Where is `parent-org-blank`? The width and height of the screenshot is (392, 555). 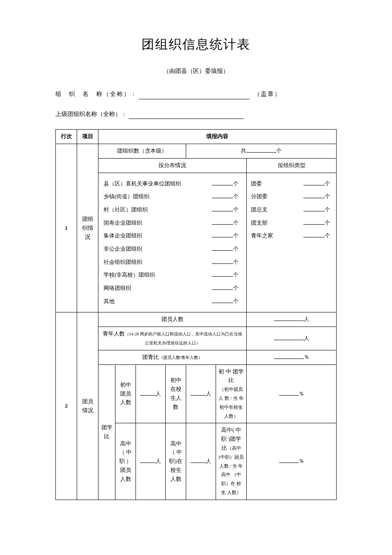 parent-org-blank is located at coordinates (186, 115).